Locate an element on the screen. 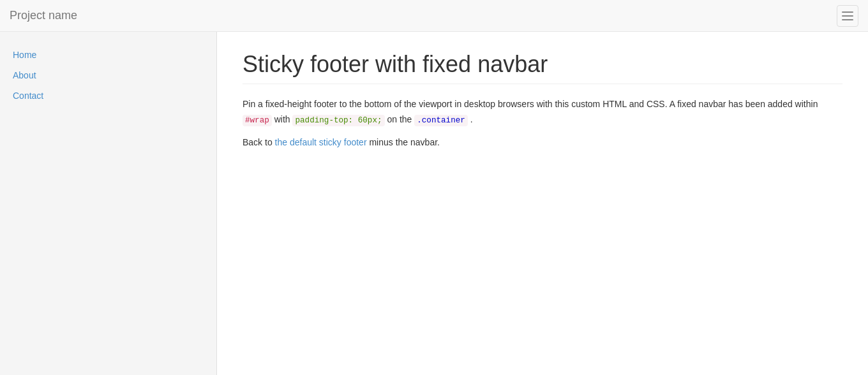 This screenshot has width=868, height=375. sidebar-link-contact: Contact is located at coordinates (108, 96).